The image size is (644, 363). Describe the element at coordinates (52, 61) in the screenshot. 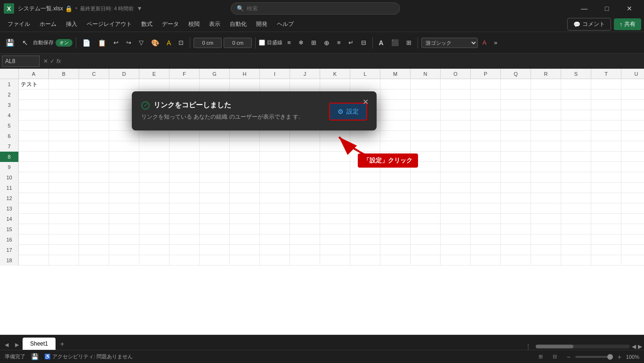

I see `formula-check-icon: ✓` at that location.